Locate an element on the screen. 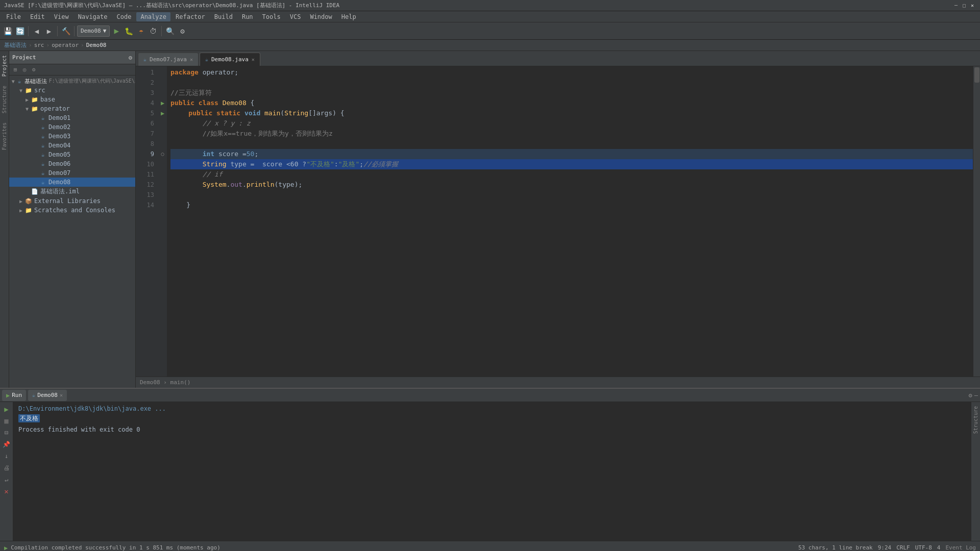 This screenshot has width=980, height=551. run-gutter-line5: ▶ is located at coordinates (162, 113).